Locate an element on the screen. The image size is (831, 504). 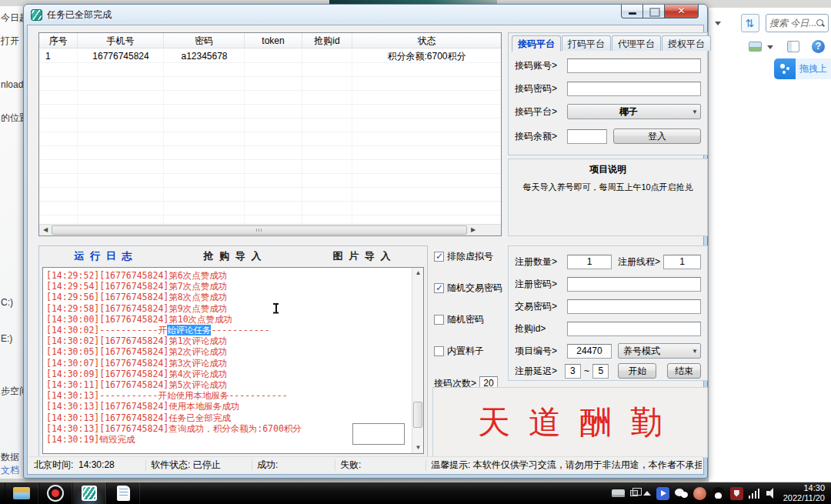
search-input: 搜索 今日... is located at coordinates (797, 23).